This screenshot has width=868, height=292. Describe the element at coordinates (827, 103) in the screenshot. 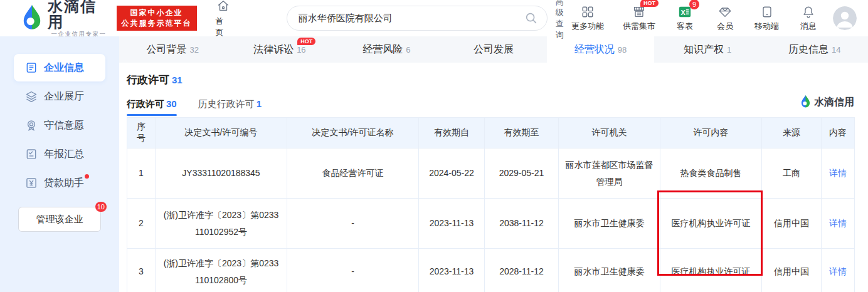

I see `watermark: 水滴信用` at that location.